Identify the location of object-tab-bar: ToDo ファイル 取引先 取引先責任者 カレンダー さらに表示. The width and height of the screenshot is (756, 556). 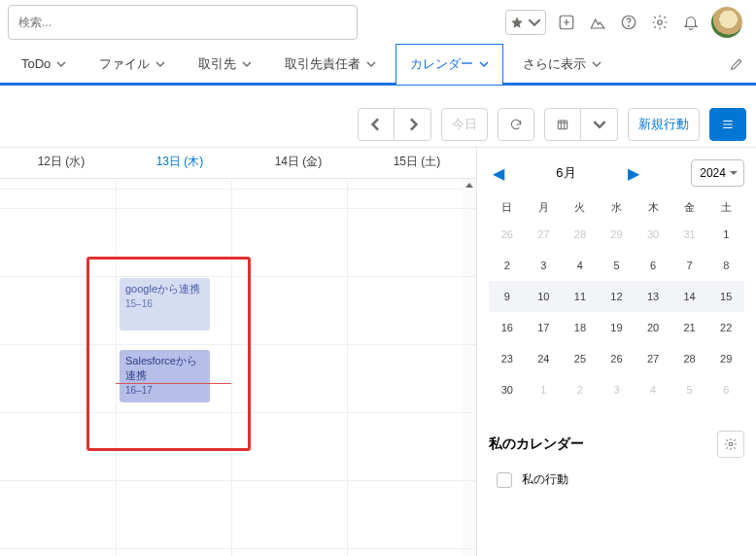
(378, 65).